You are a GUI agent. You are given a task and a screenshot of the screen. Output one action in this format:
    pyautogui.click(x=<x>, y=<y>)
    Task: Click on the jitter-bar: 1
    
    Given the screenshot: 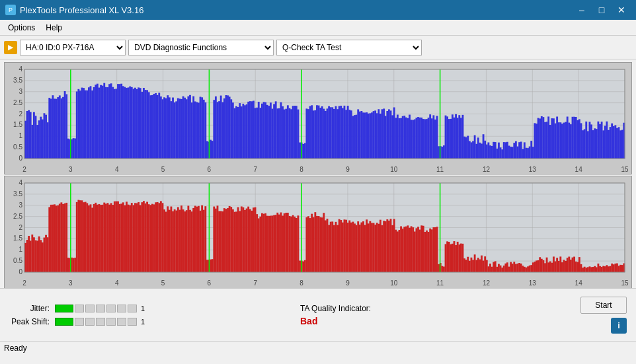 What is the action you would take?
    pyautogui.click(x=100, y=309)
    